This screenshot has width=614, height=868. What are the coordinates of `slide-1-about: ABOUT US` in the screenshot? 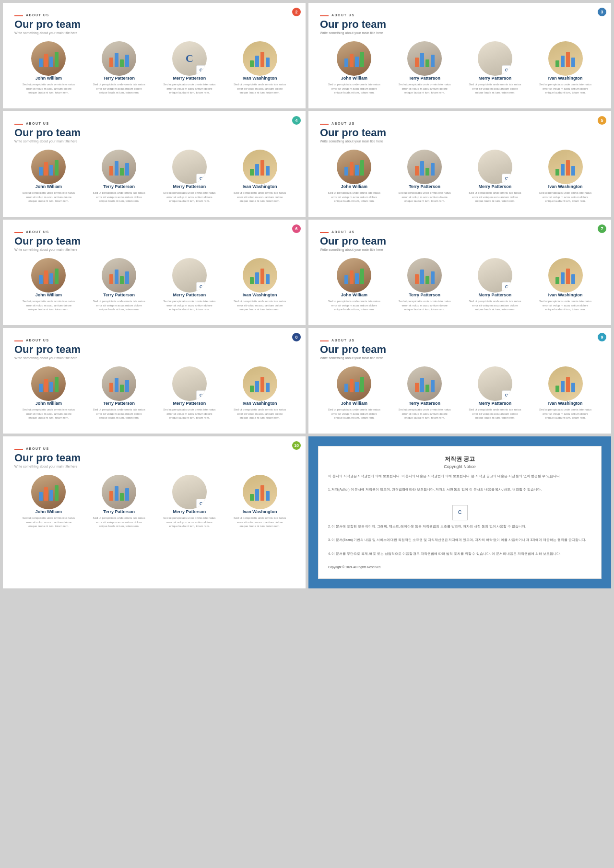 It's located at (37, 15).